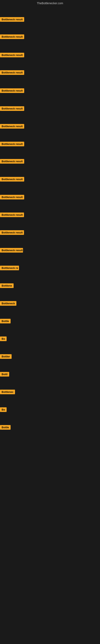 The width and height of the screenshot is (100, 644). Describe the element at coordinates (8, 304) in the screenshot. I see `bottleneck-result-item: Bottleneck` at that location.